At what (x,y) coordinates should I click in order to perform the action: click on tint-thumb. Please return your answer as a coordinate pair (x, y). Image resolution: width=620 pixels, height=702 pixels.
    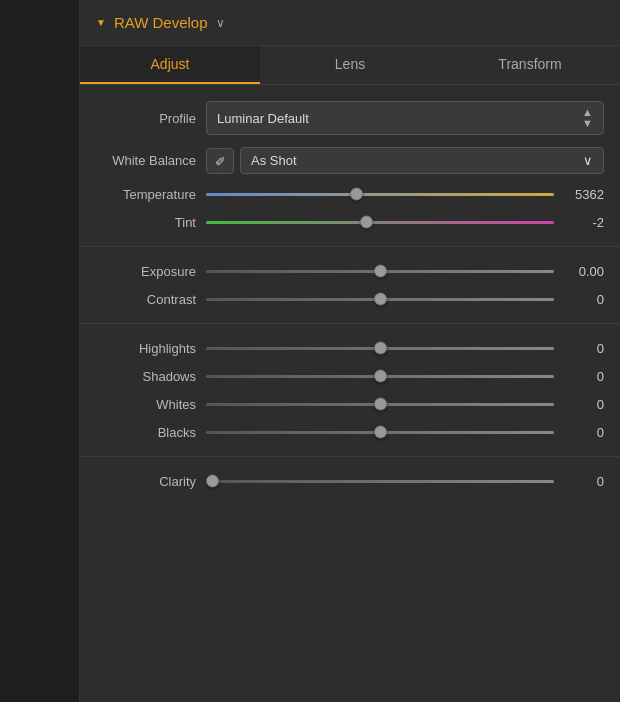
    Looking at the image, I should click on (366, 222).